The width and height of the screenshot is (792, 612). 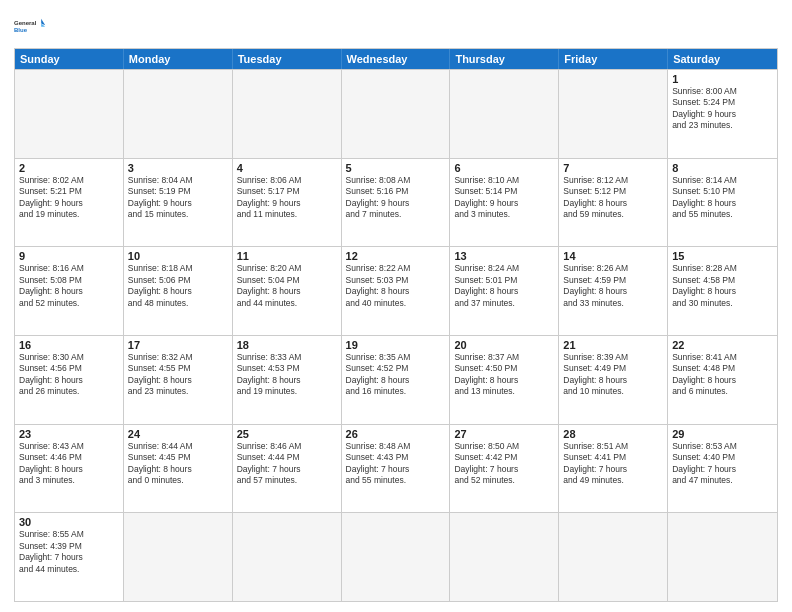 I want to click on day-number: 26, so click(x=396, y=434).